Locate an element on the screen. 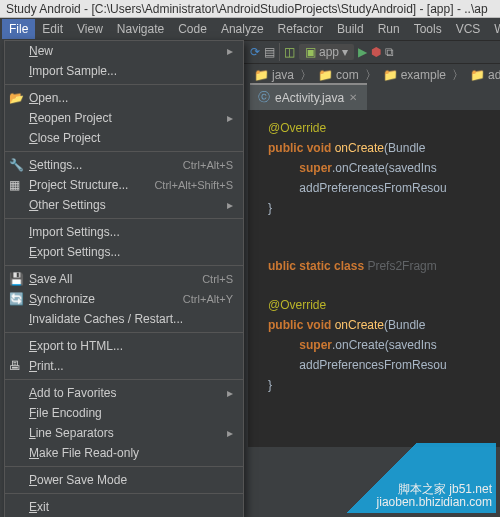  menu-edit: Edit is located at coordinates (52, 29).